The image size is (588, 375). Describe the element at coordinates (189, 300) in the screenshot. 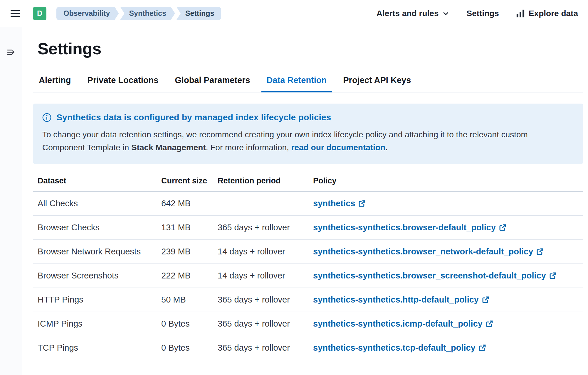

I see `size-cell: 50 MB` at that location.